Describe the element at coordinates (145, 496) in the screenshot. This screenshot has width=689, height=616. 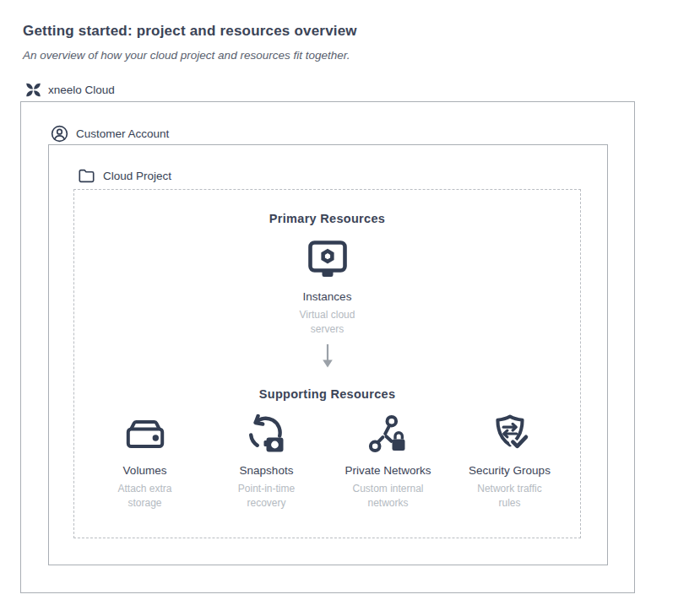
I see `resource-description: Attach extra storage` at that location.